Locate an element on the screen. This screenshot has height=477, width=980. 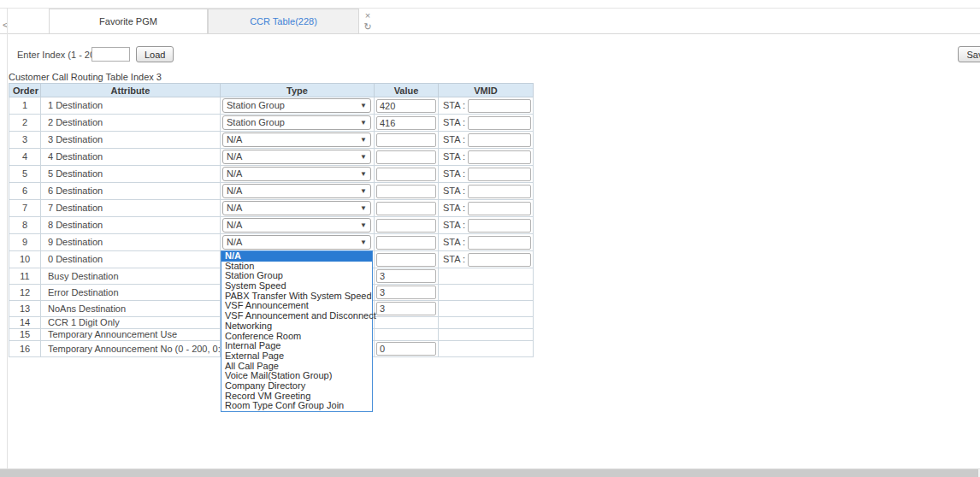
order-cell: 11 is located at coordinates (26, 277).